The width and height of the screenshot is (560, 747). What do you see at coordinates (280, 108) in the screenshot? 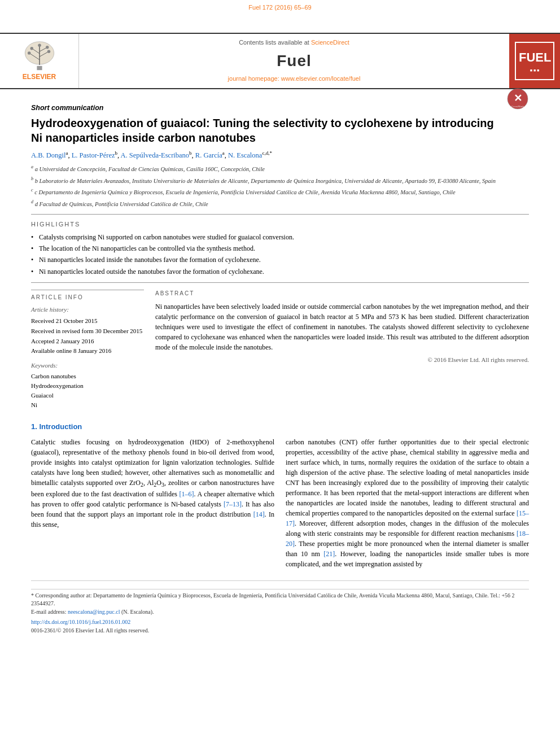
I see `article-type: Short communication` at bounding box center [280, 108].